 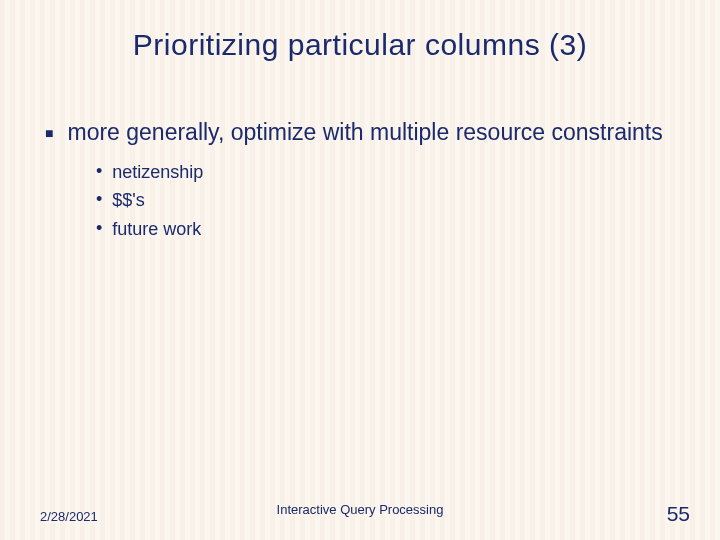 What do you see at coordinates (388, 172) in the screenshot?
I see `sub-bullet: • netizenship` at bounding box center [388, 172].